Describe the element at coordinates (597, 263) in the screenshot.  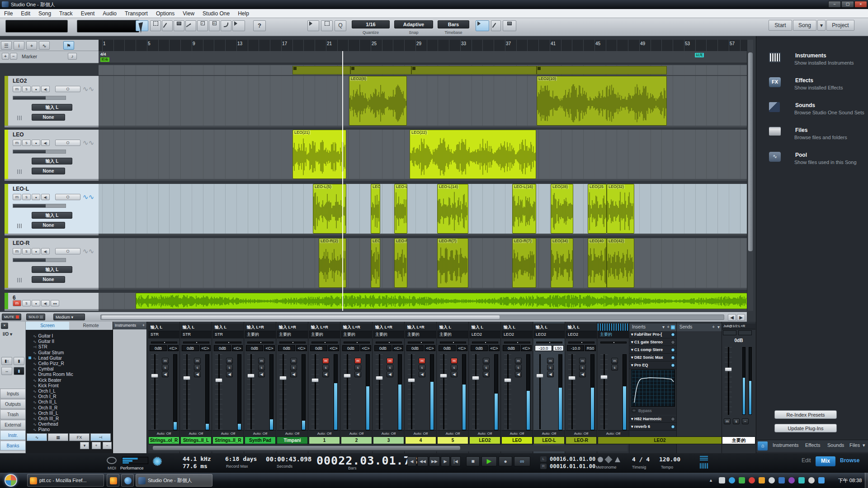
I see `audio-clip: LEO(40` at that location.